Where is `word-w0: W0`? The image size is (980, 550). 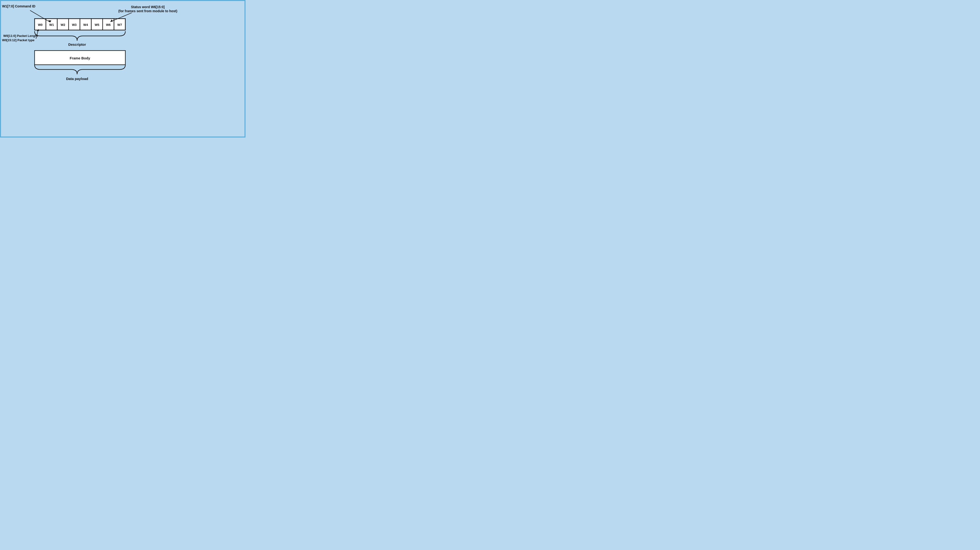 word-w0: W0 is located at coordinates (40, 25).